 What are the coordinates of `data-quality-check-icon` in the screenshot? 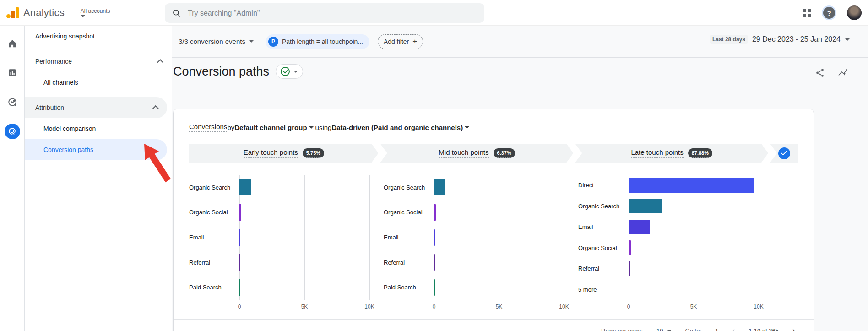 It's located at (285, 71).